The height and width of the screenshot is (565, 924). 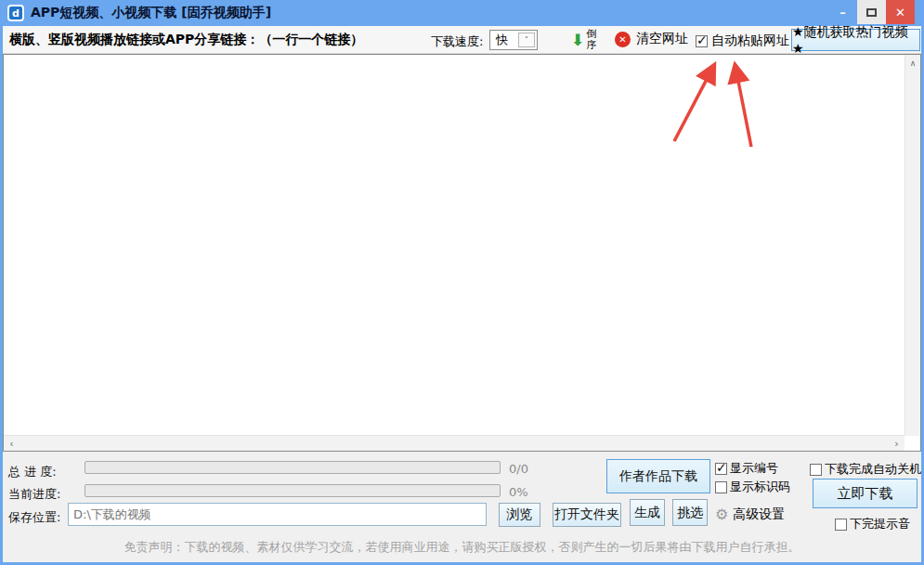 I want to click on clear-urls-label: 清空网址, so click(x=662, y=39).